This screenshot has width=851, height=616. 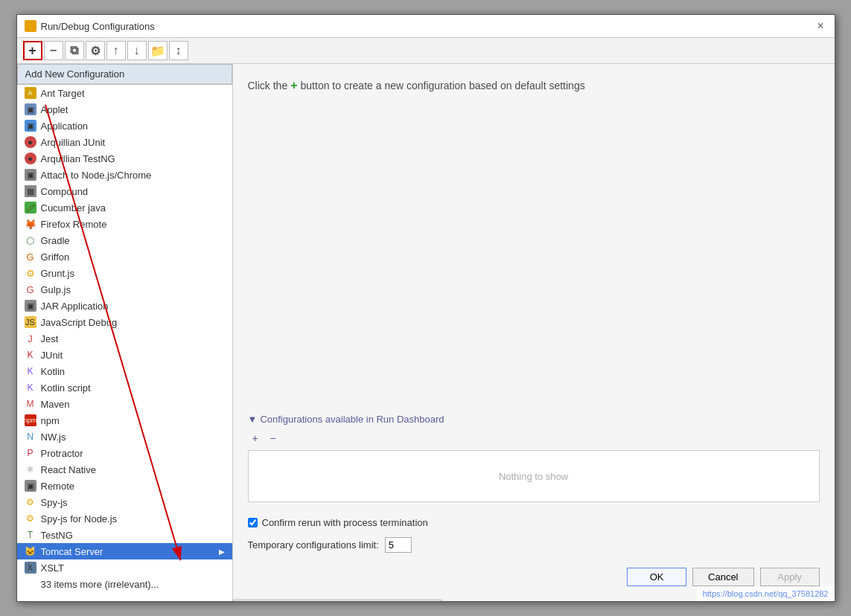 What do you see at coordinates (100, 585) in the screenshot?
I see `list-item-label: 33 items more (irrelevant)...` at bounding box center [100, 585].